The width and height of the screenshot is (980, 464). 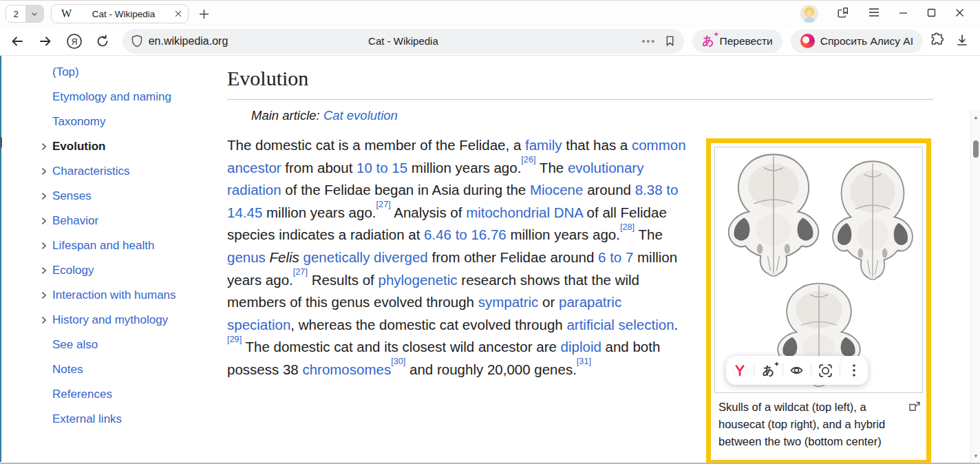 What do you see at coordinates (347, 369) in the screenshot?
I see `article-link: chromosomes` at bounding box center [347, 369].